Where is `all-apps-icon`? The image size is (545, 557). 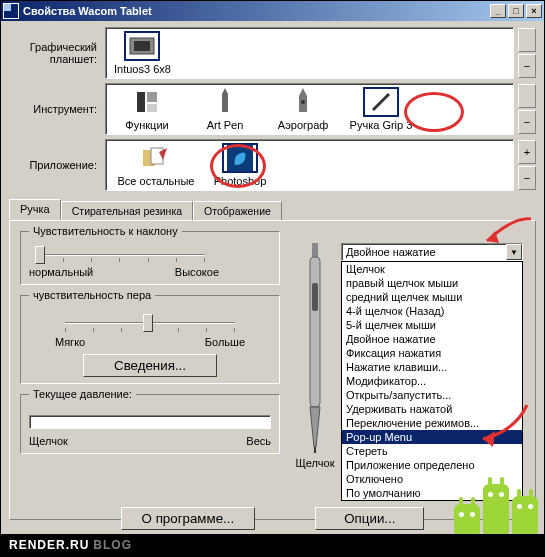 all-apps-icon is located at coordinates (156, 158).